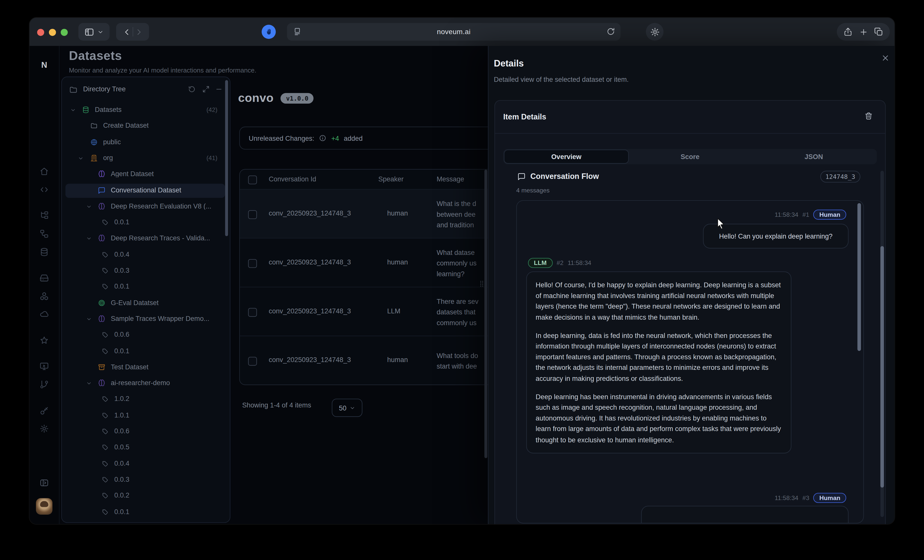 The image size is (924, 560). What do you see at coordinates (347, 408) in the screenshot?
I see `page-size-select: 50` at bounding box center [347, 408].